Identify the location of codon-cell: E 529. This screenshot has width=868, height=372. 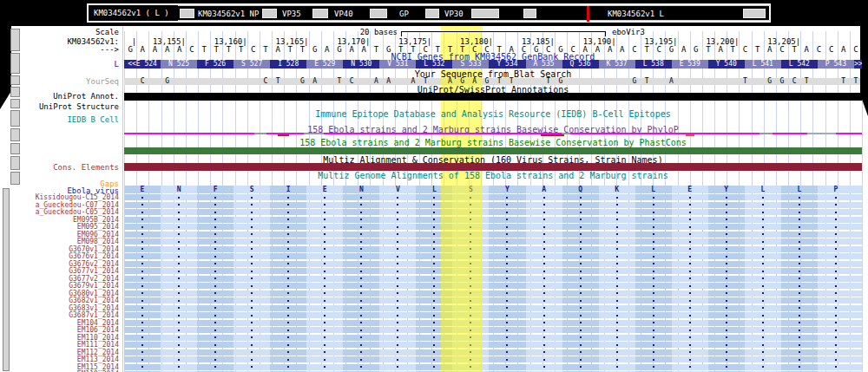
(325, 64).